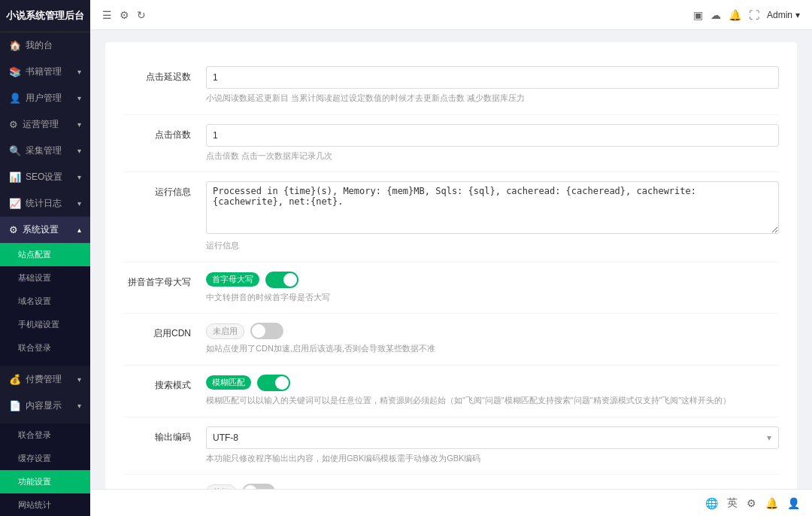 The image size is (812, 516). What do you see at coordinates (44, 406) in the screenshot?
I see `sidebar-item-label: 内容显示` at bounding box center [44, 406].